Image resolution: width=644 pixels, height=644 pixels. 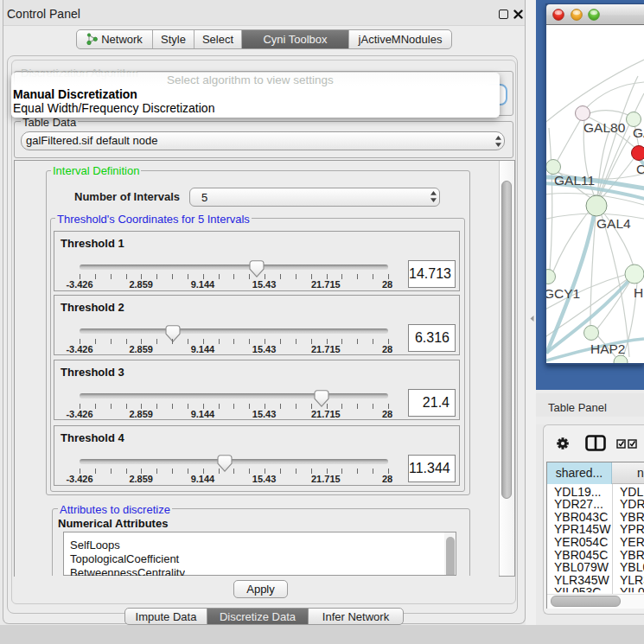 What do you see at coordinates (609, 349) in the screenshot?
I see `svg-text: HAP2` at bounding box center [609, 349].